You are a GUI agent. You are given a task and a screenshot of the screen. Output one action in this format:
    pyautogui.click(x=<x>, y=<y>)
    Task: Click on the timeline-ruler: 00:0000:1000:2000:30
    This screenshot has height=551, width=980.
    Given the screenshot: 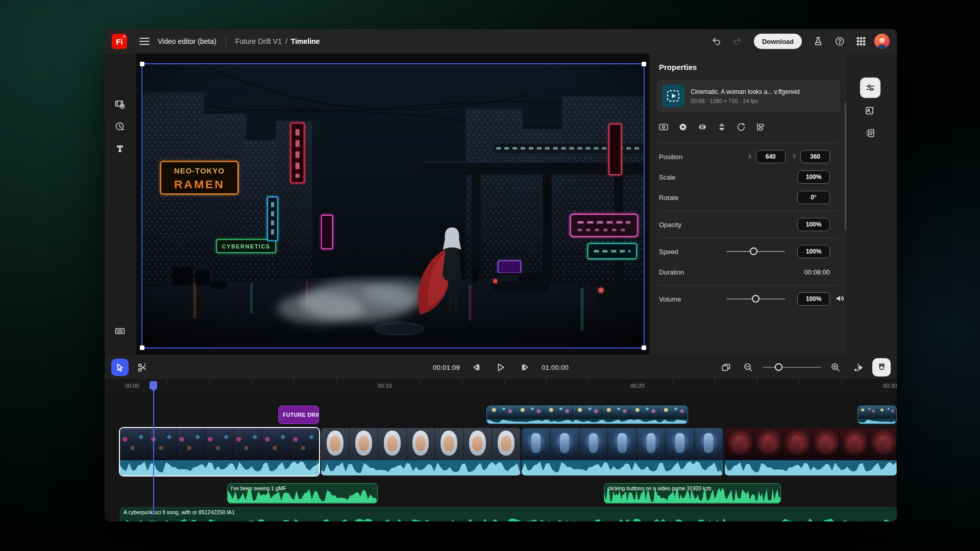 What is the action you would take?
    pyautogui.click(x=501, y=386)
    